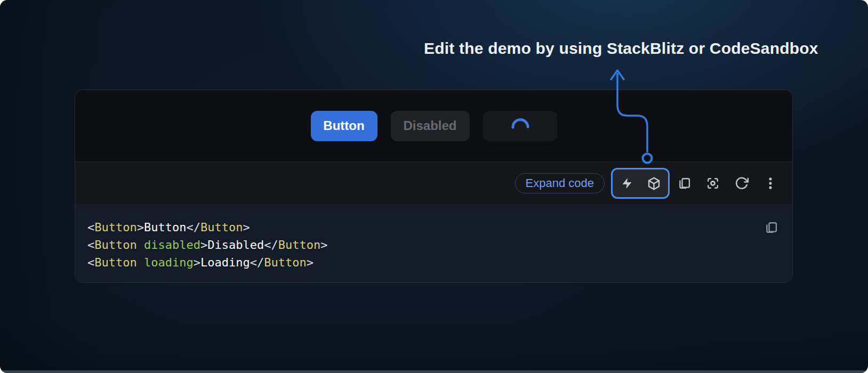  I want to click on demo-button-loading, so click(520, 126).